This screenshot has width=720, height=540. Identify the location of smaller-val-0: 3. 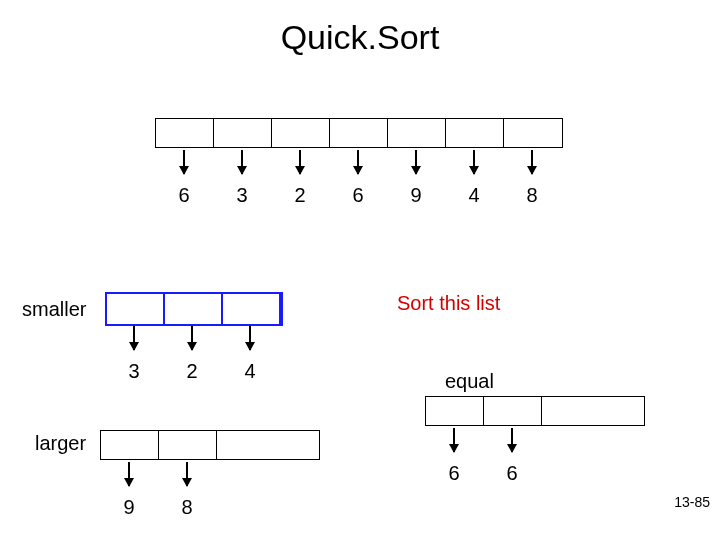
(134, 372).